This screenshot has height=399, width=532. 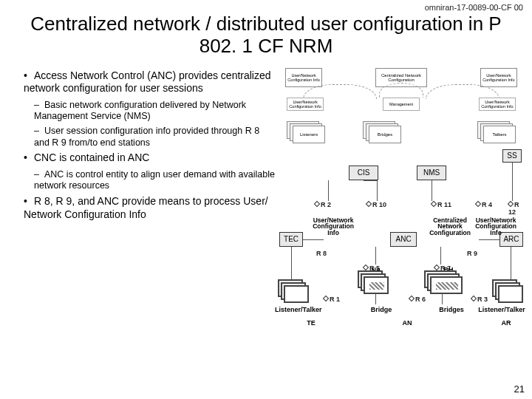 What do you see at coordinates (291, 239) in the screenshot?
I see `node-tec: TEC` at bounding box center [291, 239].